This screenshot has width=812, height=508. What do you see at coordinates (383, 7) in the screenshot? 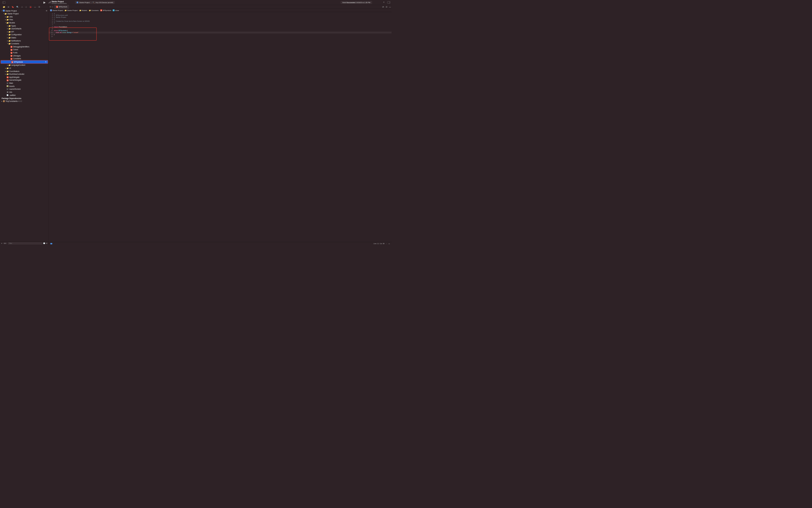
I see `changes-icon: ⇄` at bounding box center [383, 7].